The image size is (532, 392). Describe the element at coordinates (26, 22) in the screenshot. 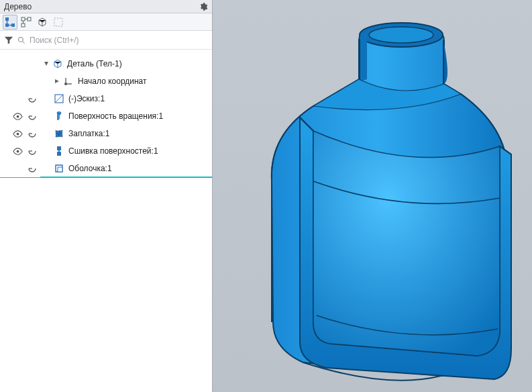

I see `toolbar-mode2-button` at that location.